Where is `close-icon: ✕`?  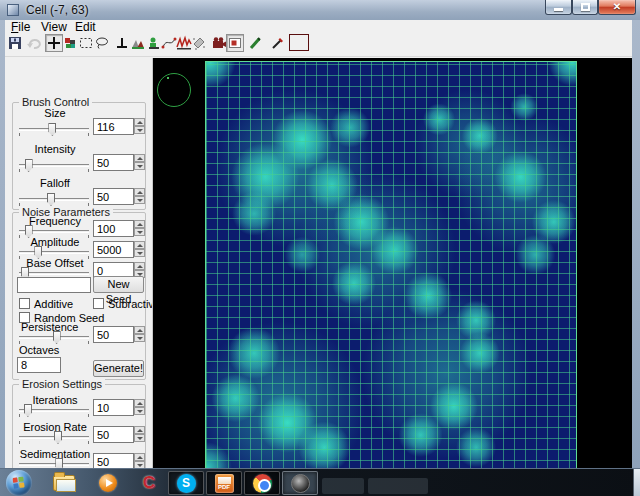
close-icon: ✕ is located at coordinates (617, 6).